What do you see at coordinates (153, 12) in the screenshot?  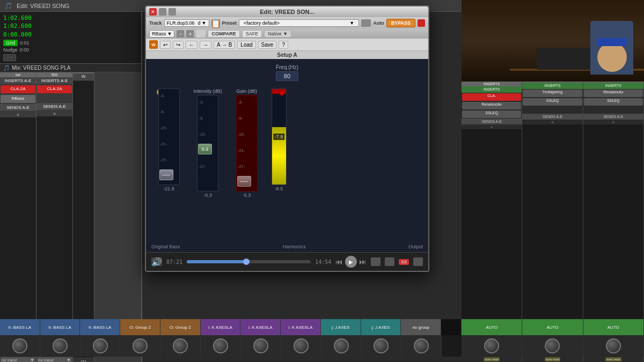 I see `close-button: ✕` at bounding box center [153, 12].